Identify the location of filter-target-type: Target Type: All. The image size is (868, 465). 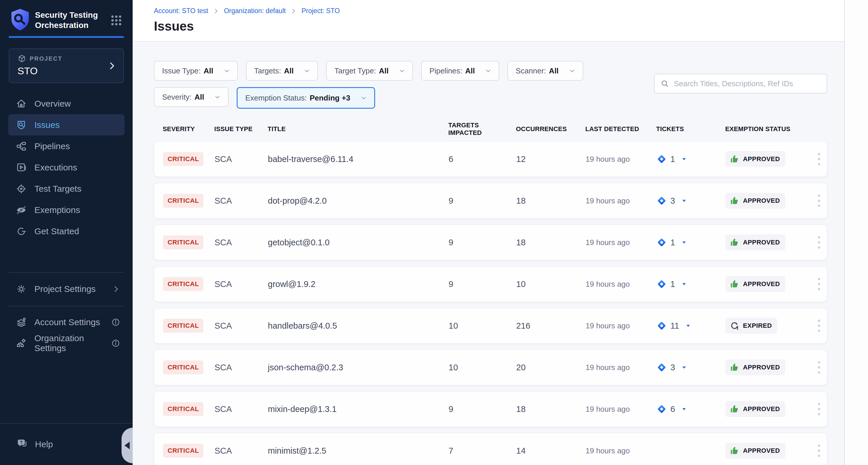
(370, 71).